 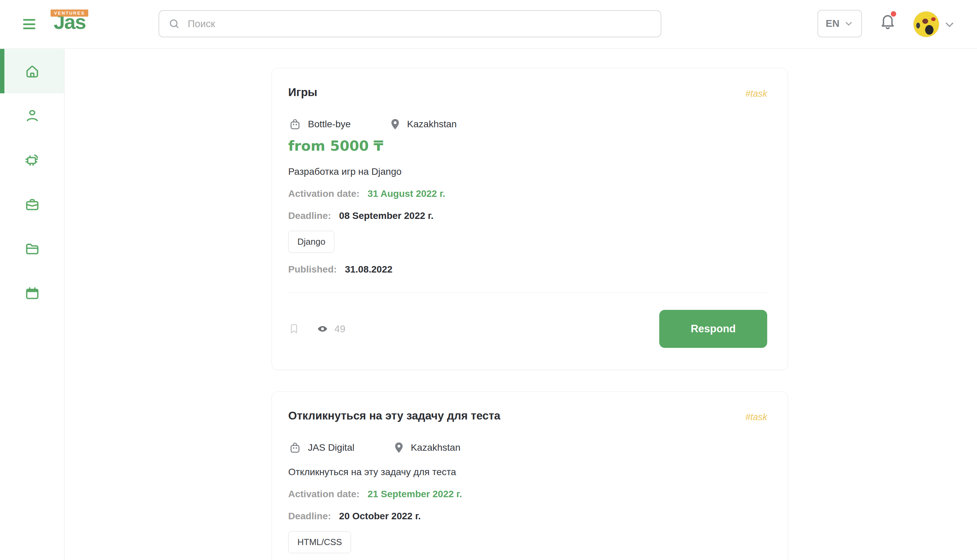 I want to click on search-input, so click(x=420, y=24).